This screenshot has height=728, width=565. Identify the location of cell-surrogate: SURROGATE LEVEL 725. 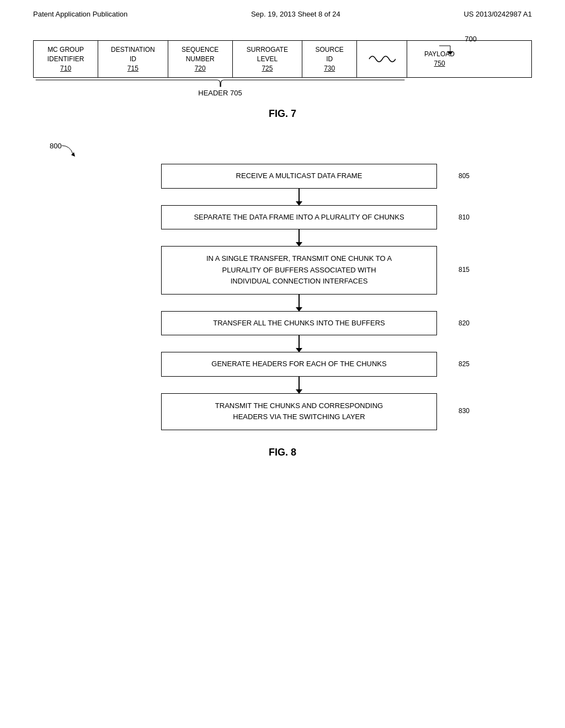
(268, 59).